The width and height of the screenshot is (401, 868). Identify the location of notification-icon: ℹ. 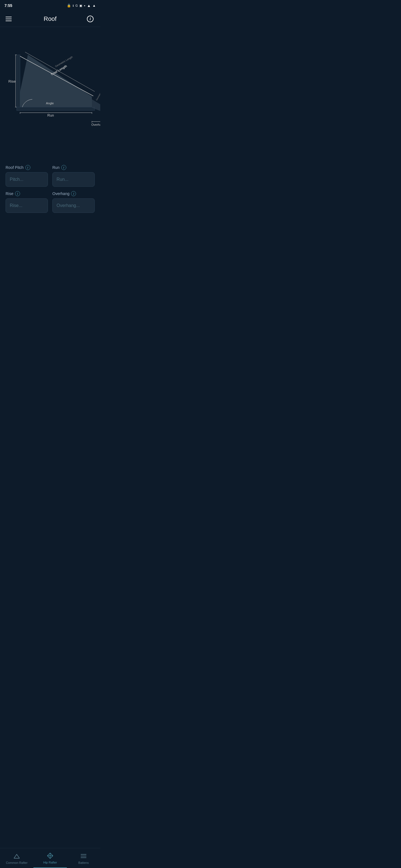
(74, 5).